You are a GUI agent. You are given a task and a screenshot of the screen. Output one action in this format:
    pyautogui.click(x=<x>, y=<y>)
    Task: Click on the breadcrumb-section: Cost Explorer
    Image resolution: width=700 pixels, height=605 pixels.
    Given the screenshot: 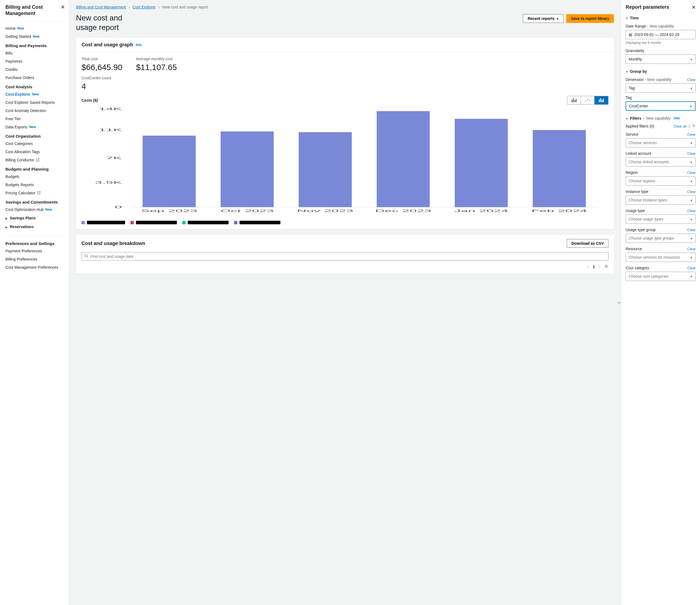 What is the action you would take?
    pyautogui.click(x=144, y=7)
    